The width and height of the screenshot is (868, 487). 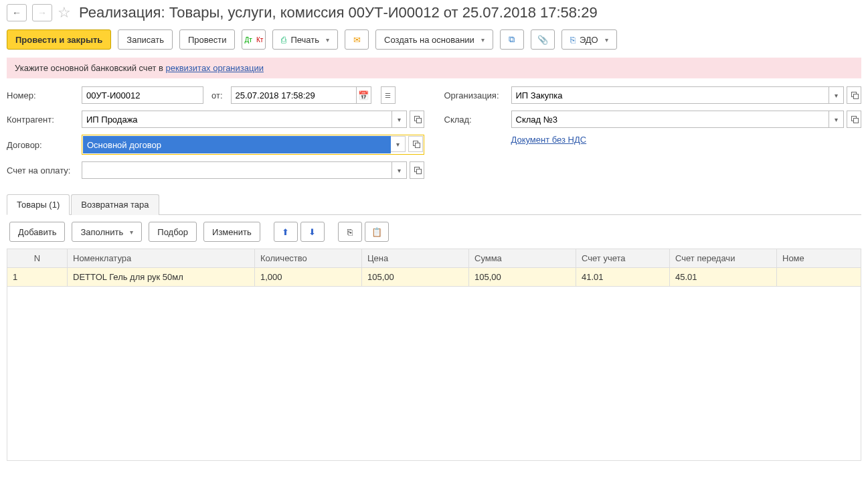 I want to click on org-field, so click(x=671, y=95).